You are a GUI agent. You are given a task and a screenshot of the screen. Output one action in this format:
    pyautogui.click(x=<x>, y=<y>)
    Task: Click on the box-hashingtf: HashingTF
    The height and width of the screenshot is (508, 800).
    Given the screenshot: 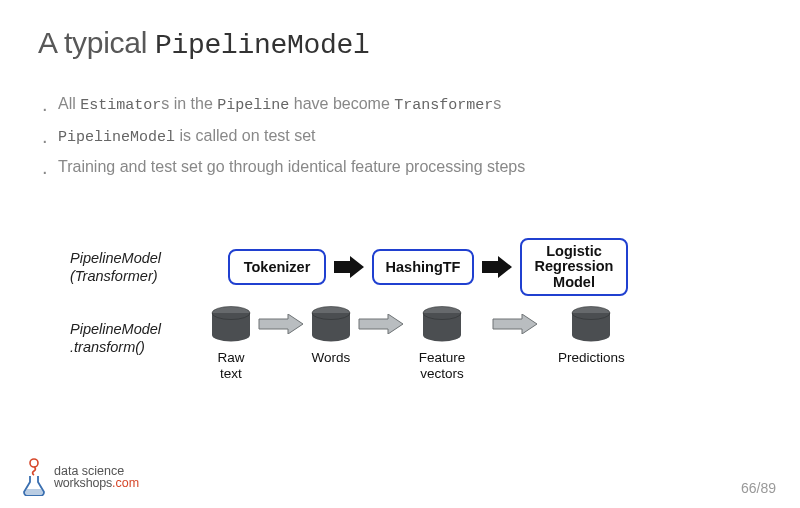 What is the action you would take?
    pyautogui.click(x=423, y=267)
    